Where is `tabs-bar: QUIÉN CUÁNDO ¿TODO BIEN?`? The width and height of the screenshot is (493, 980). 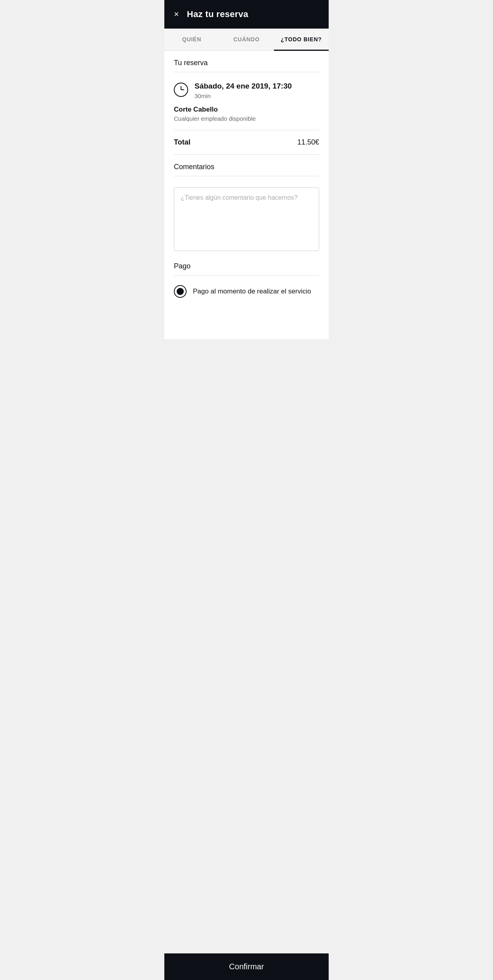
tabs-bar: QUIÉN CUÁNDO ¿TODO BIEN? is located at coordinates (246, 40).